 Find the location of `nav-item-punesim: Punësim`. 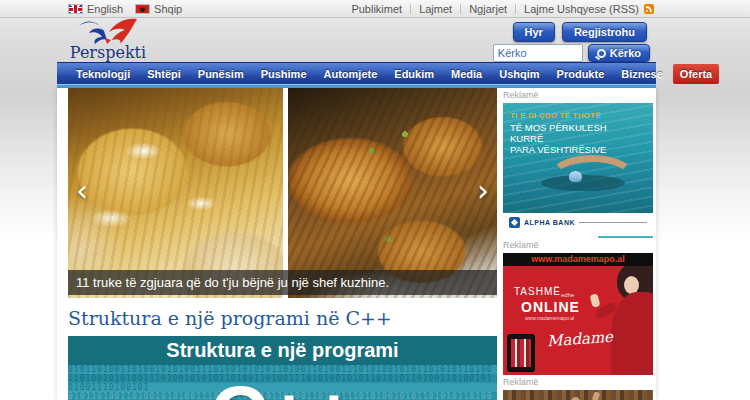

nav-item-punesim: Punësim is located at coordinates (221, 74).